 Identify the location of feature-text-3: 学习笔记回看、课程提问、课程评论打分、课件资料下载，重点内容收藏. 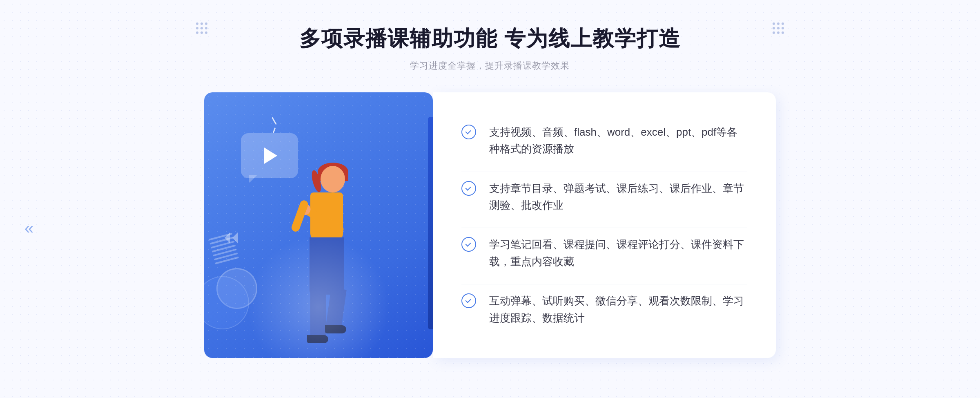
(618, 253).